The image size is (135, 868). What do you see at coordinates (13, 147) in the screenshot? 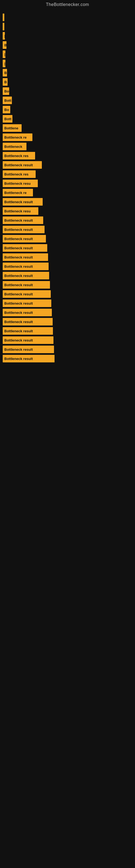
I see `bar-label: Bottleneck` at bounding box center [13, 147].